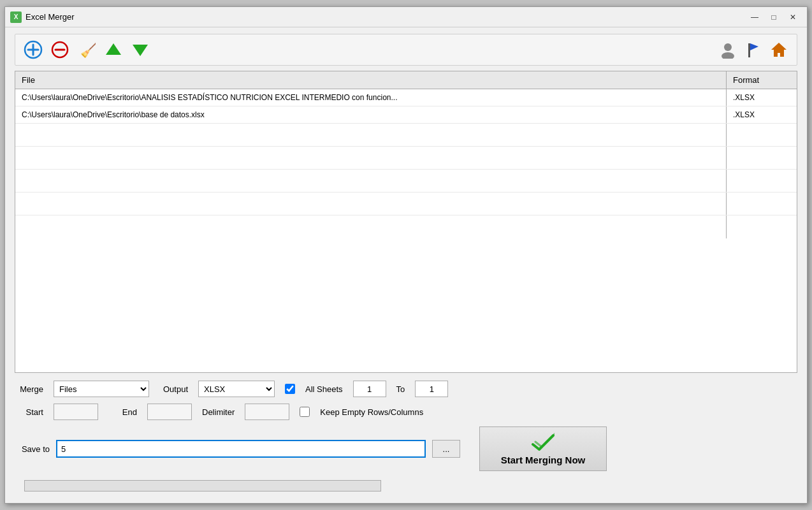 This screenshot has height=510, width=812. I want to click on browse-button: ..., so click(446, 449).